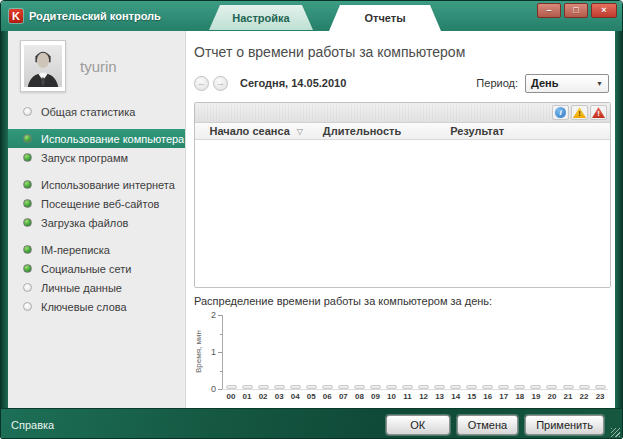  Describe the element at coordinates (362, 131) in the screenshot. I see `column-header-duration: Длительность` at that location.